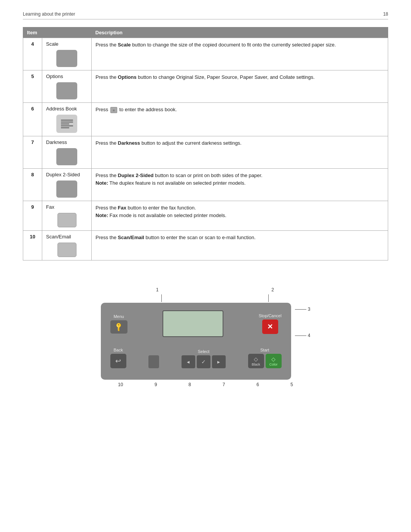 The height and width of the screenshot is (532, 411). Describe the element at coordinates (49, 14) in the screenshot. I see `header-left: Learning about the printer` at that location.